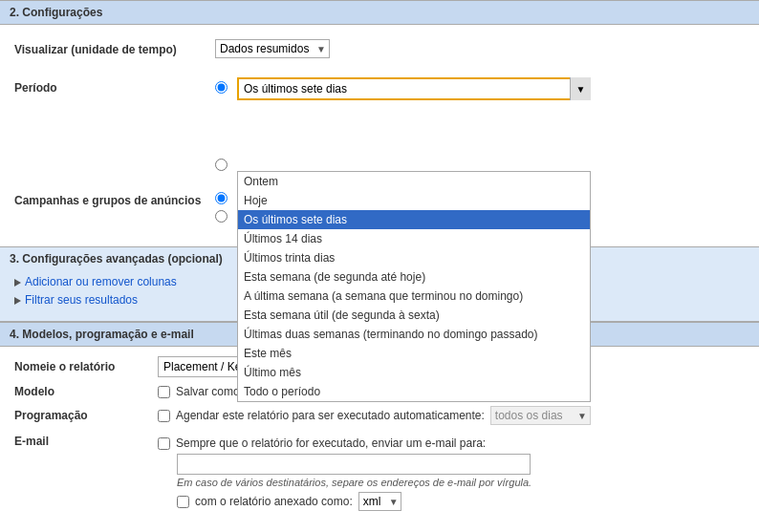 Image resolution: width=759 pixels, height=532 pixels. I want to click on periodo-option-ultima-semana: A última semana (a semana que terminou n…, so click(414, 296).